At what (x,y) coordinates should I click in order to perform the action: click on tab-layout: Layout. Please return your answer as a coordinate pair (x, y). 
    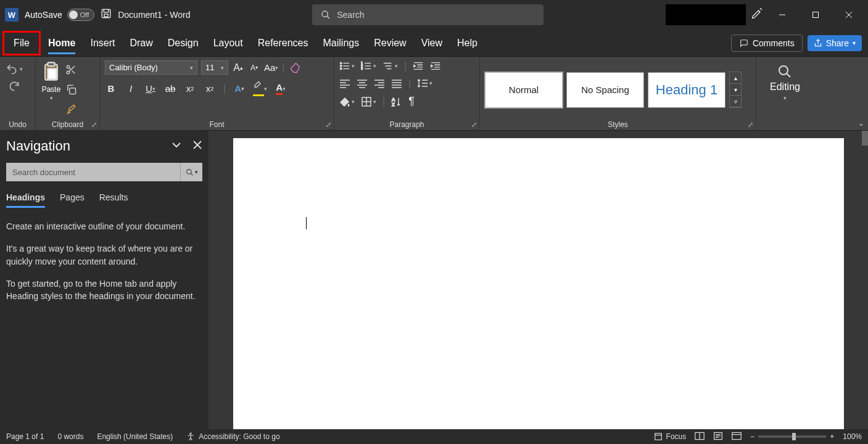
    Looking at the image, I should click on (228, 43).